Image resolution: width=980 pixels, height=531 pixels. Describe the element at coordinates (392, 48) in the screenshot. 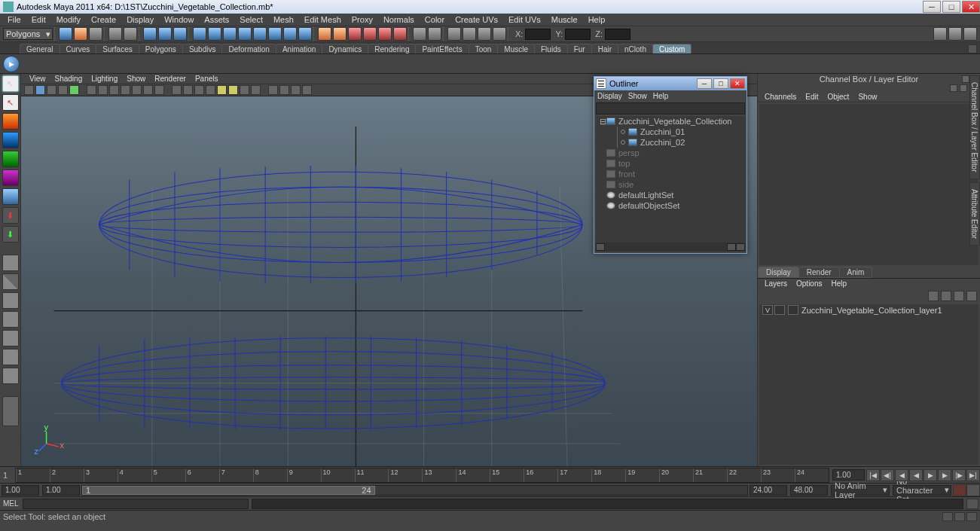

I see `shelf-tab-rendering: Rendering` at that location.